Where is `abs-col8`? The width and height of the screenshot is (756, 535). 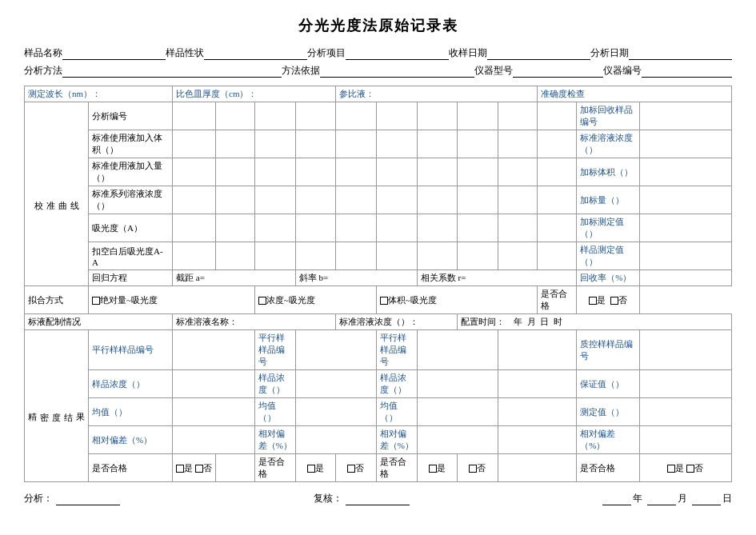
abs-col8 is located at coordinates (478, 229).